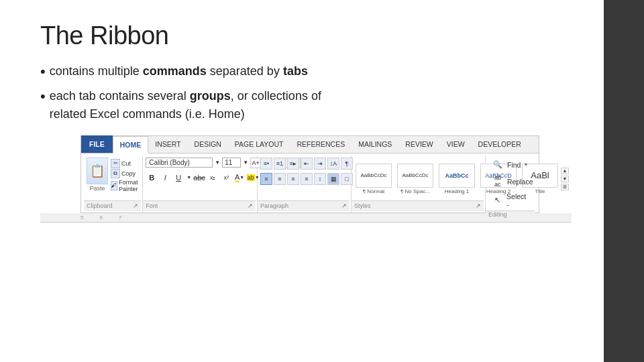 The height and width of the screenshot is (362, 644). I want to click on clipboard-group-label-bar: Clipboard ↗, so click(113, 206).